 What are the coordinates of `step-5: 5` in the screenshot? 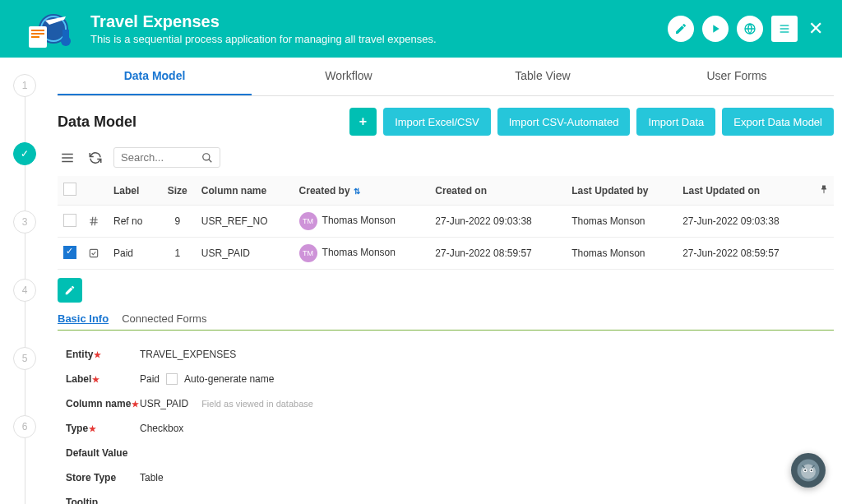 It's located at (25, 358).